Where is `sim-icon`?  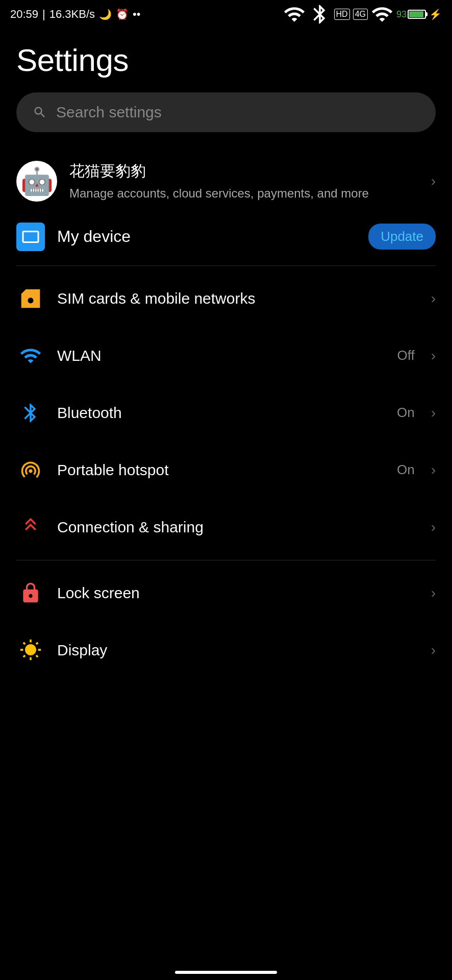 sim-icon is located at coordinates (31, 299).